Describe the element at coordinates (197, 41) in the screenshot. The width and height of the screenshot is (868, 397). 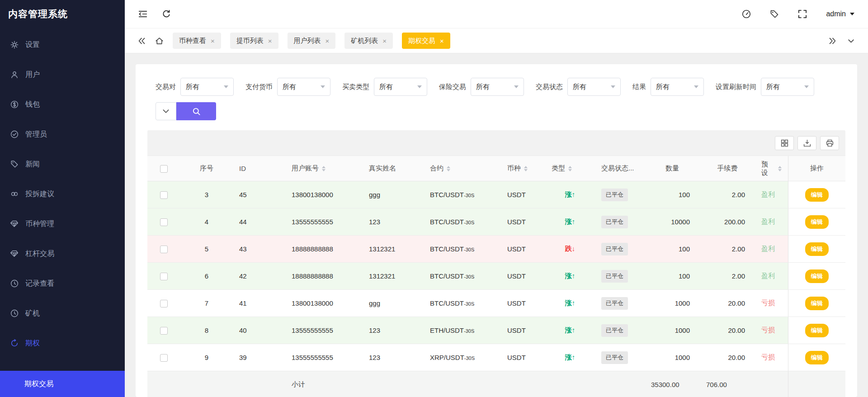
I see `tab-coin-view: 币种查看 ×` at that location.